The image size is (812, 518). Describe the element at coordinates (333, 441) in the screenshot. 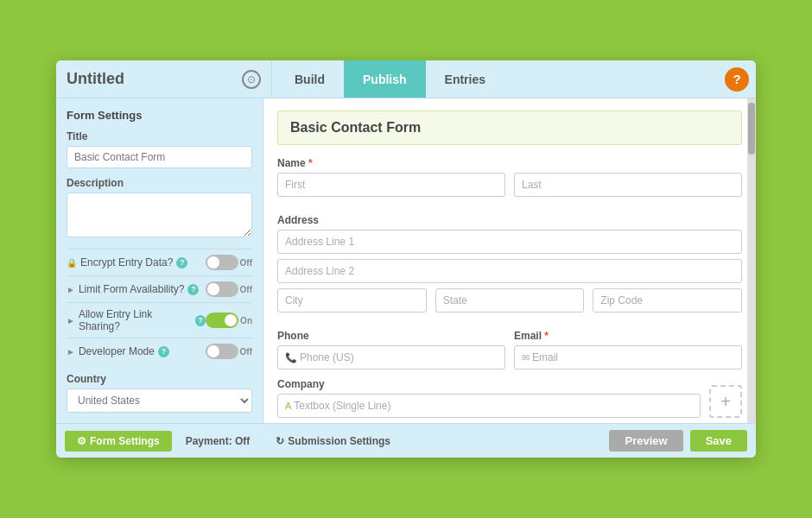

I see `footer-tab-submission: ↻ Submission Settings` at that location.